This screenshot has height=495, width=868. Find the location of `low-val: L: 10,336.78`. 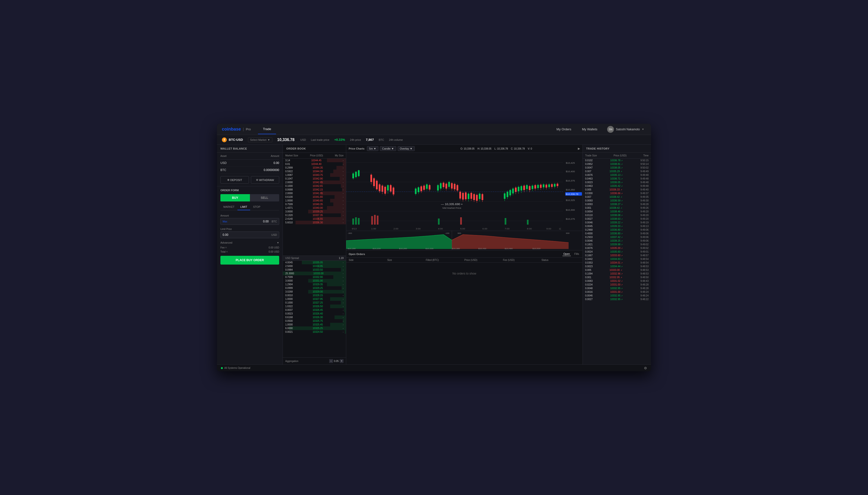

low-val: L: 10,336.78 is located at coordinates (501, 149).